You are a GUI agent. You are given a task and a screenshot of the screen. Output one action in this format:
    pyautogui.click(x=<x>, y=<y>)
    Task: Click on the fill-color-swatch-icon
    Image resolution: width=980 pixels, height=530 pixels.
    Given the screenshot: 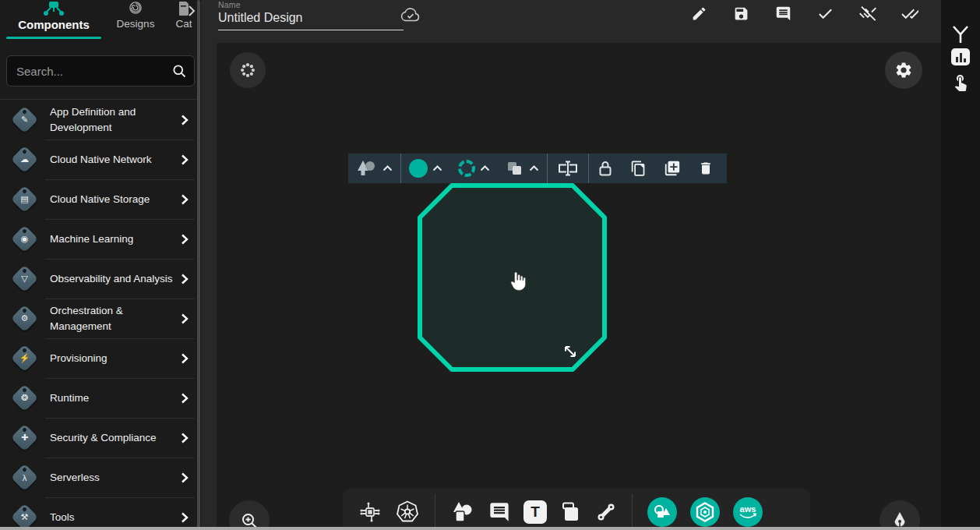 What is the action you would take?
    pyautogui.click(x=418, y=168)
    